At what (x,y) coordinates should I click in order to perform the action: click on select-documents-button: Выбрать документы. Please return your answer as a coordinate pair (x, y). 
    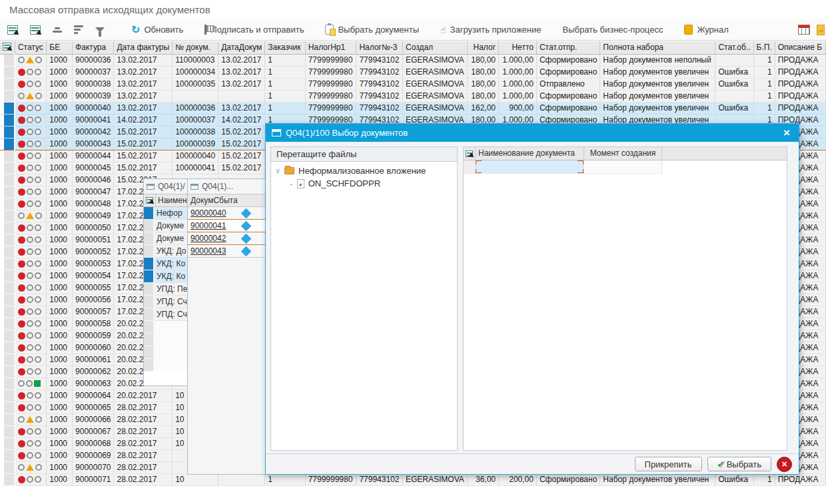
    Looking at the image, I should click on (372, 29).